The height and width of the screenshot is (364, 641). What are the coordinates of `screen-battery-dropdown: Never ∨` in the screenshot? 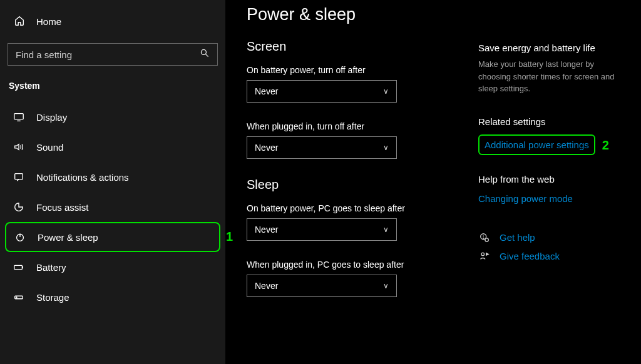 It's located at (322, 91).